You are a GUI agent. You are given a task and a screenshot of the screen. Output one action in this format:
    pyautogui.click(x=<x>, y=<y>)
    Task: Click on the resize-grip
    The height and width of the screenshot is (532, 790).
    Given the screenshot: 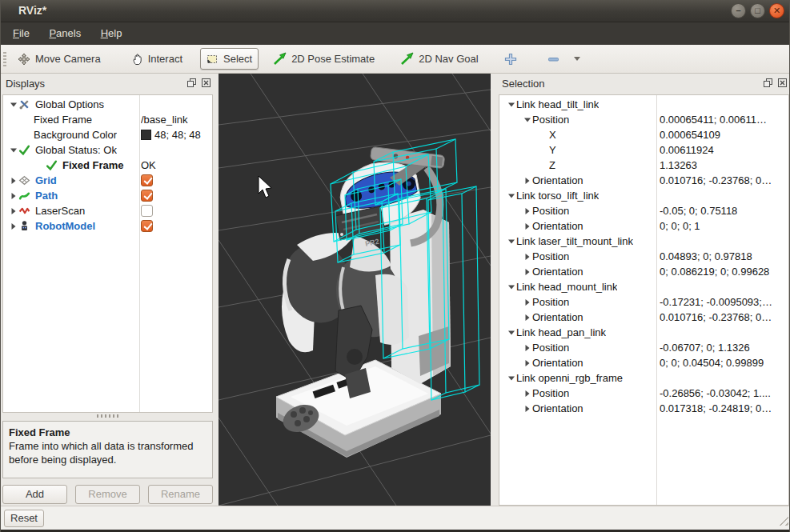 What is the action you would take?
    pyautogui.click(x=783, y=520)
    